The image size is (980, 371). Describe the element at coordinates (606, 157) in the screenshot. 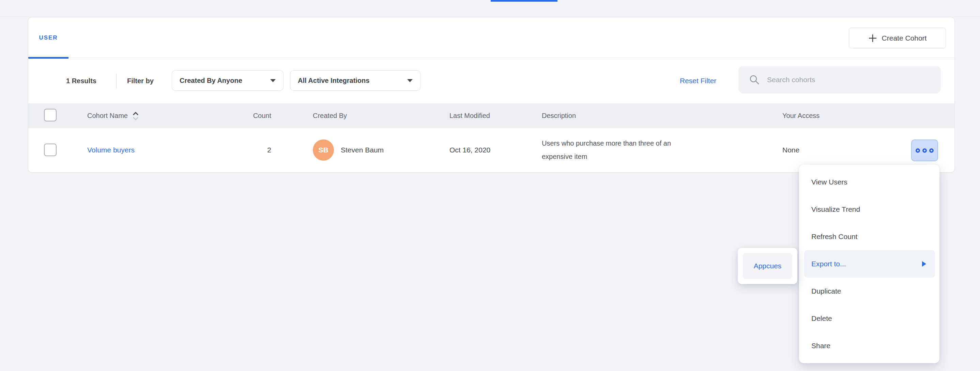

I see `description-line-2: expensive item` at that location.